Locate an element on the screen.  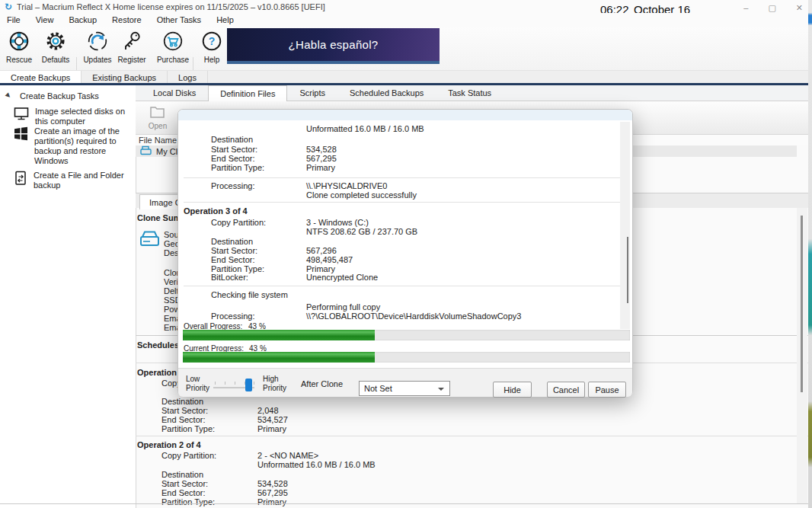
button-label: Cancel is located at coordinates (566, 390).